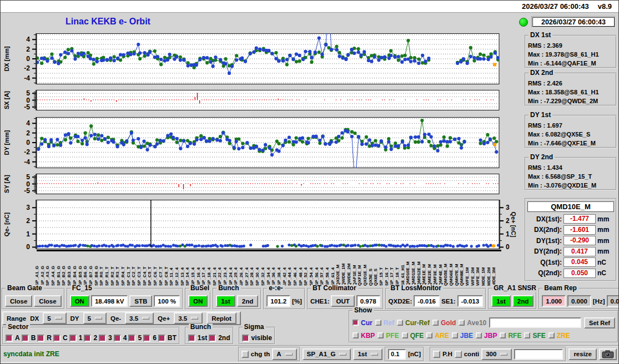 The width and height of the screenshot is (619, 364). Describe the element at coordinates (248, 301) in the screenshot. I see `bunch-2nd-button: 2nd` at that location.